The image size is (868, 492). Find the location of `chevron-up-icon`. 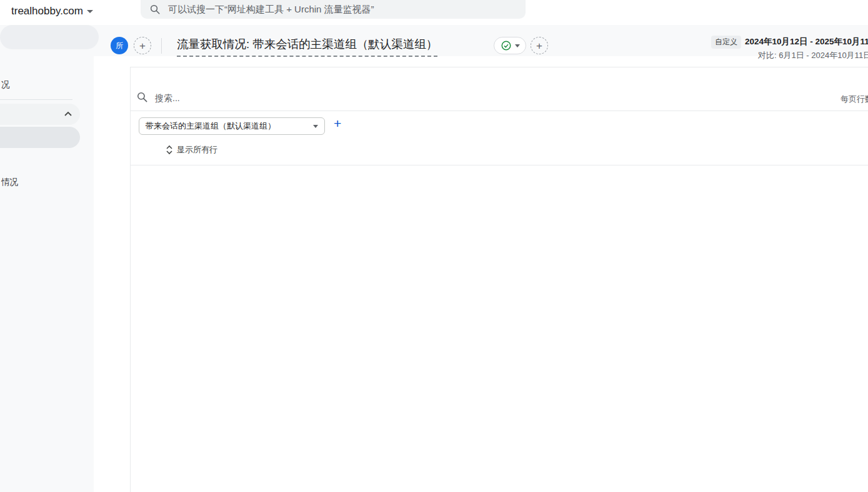

chevron-up-icon is located at coordinates (68, 114).